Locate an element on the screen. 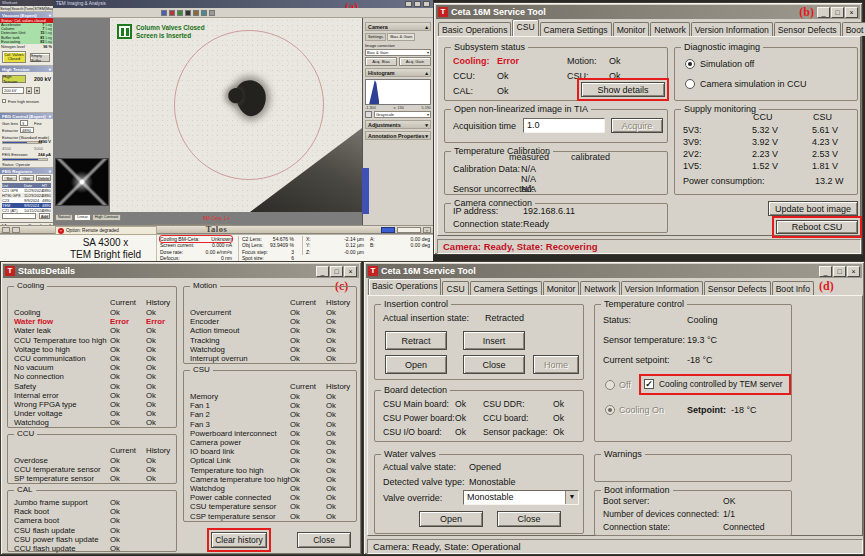 Image resolution: width=865 pixels, height=556 pixels. register-name-input is located at coordinates (19, 216).